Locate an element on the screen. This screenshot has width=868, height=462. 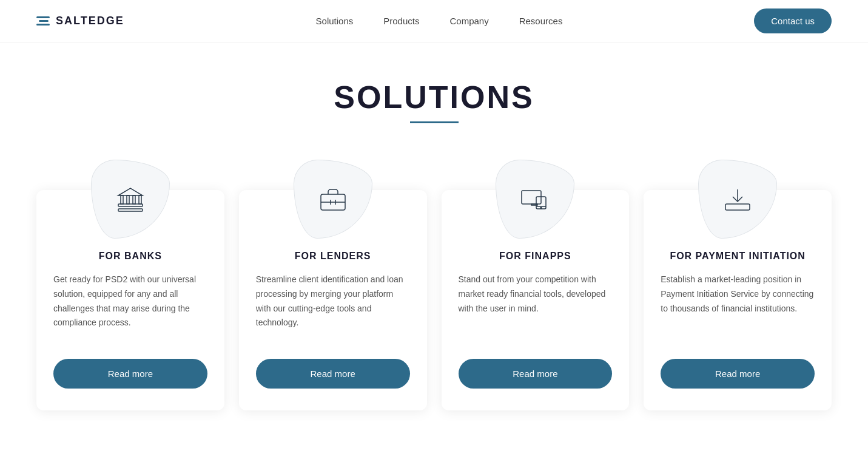
card-lenders: FOR LENDERS Streamline client identifica… is located at coordinates (333, 300).